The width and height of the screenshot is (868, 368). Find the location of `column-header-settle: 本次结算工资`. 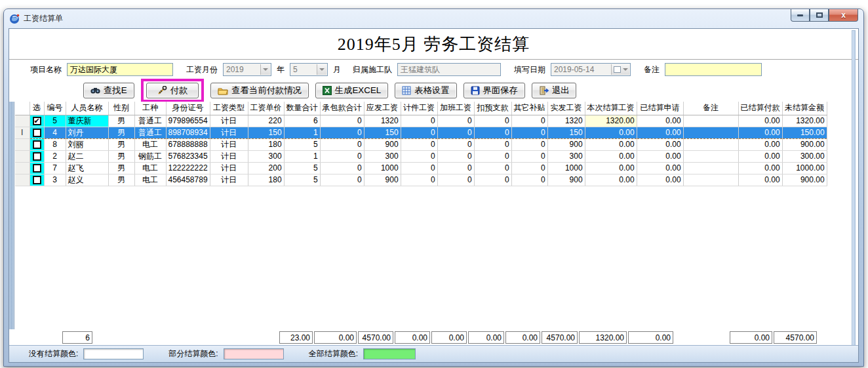

column-header-settle: 本次结算工资 is located at coordinates (611, 108).